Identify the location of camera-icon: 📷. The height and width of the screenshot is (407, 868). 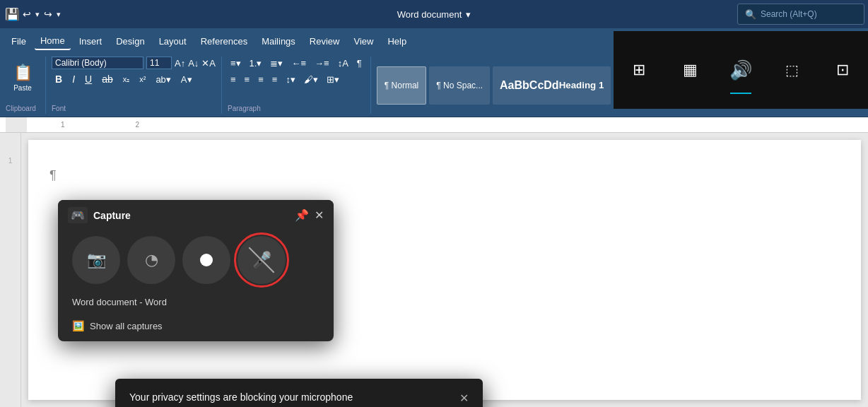
(96, 260).